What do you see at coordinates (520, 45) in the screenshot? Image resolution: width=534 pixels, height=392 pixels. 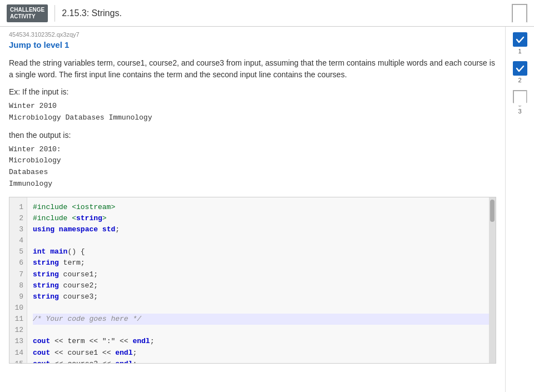 I see `level-item-1: 1` at bounding box center [520, 45].